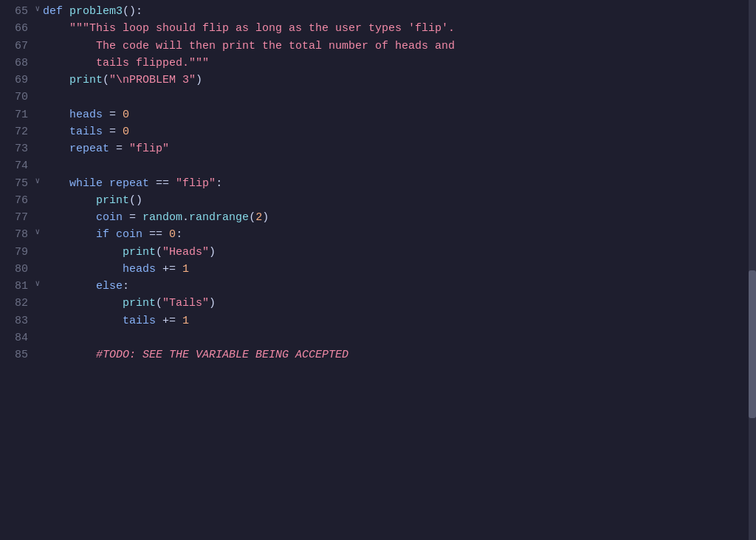 The height and width of the screenshot is (540, 756). Describe the element at coordinates (21, 64) in the screenshot. I see `line-number-68: 68` at that location.